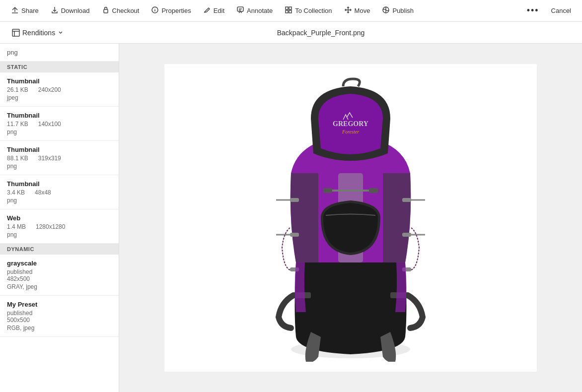 This screenshot has height=392, width=582. Describe the element at coordinates (321, 33) in the screenshot. I see `file-title: Backpack_Purple_Front.png` at that location.